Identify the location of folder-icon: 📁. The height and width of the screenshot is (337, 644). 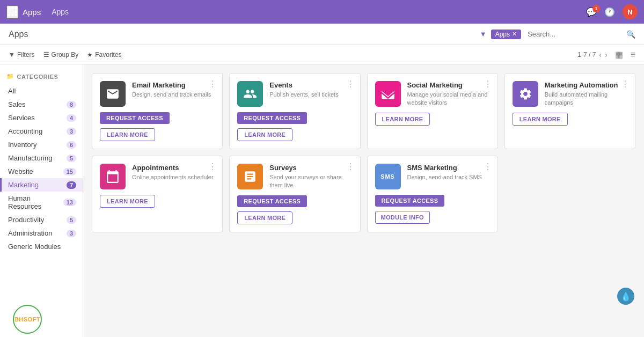
(11, 76).